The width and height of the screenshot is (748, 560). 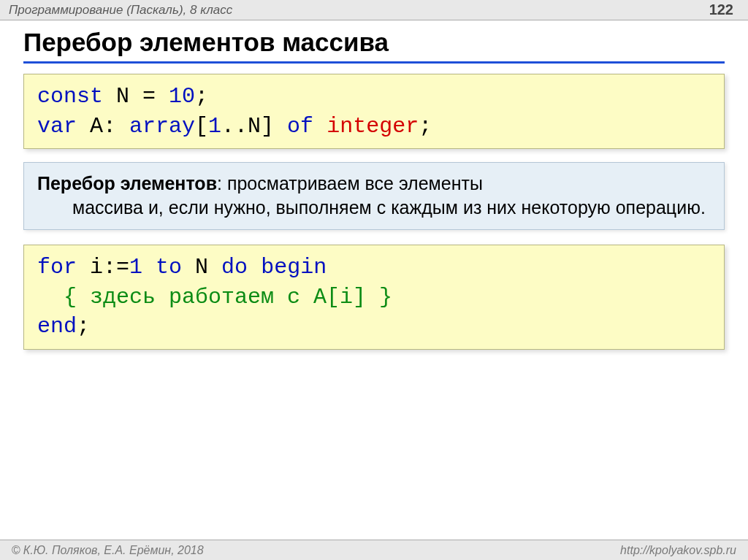 What do you see at coordinates (70, 96) in the screenshot?
I see `kw-const: const` at bounding box center [70, 96].